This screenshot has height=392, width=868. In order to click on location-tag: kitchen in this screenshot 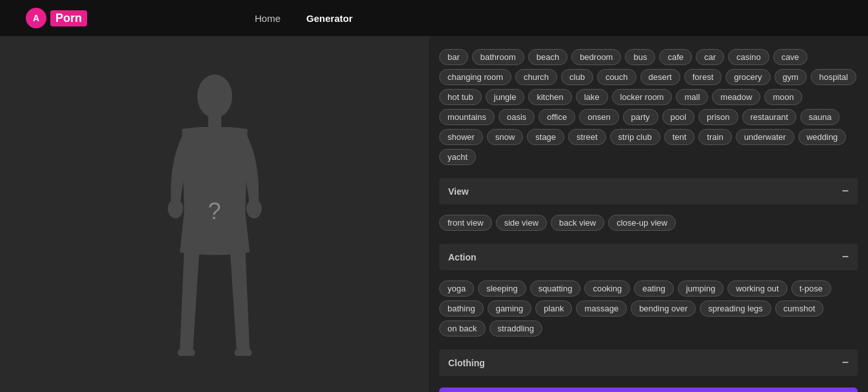, I will do `click(549, 97)`.